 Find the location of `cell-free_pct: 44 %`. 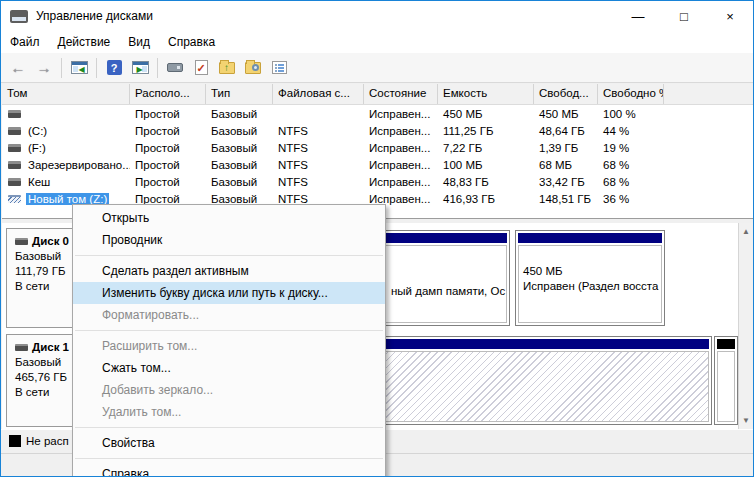

cell-free_pct: 44 % is located at coordinates (631, 131).